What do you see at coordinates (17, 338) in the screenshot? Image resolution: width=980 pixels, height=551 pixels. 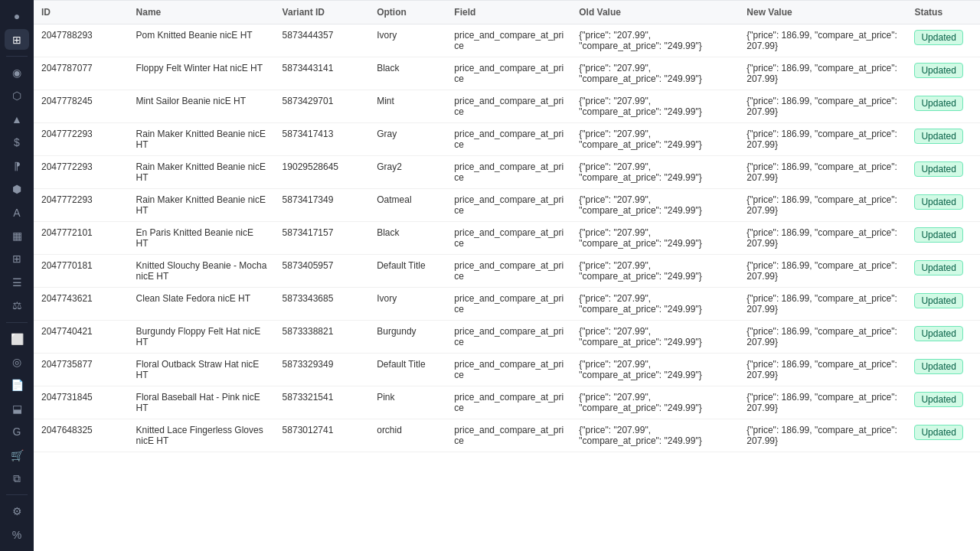 I see `box-icon: ⬜` at bounding box center [17, 338].